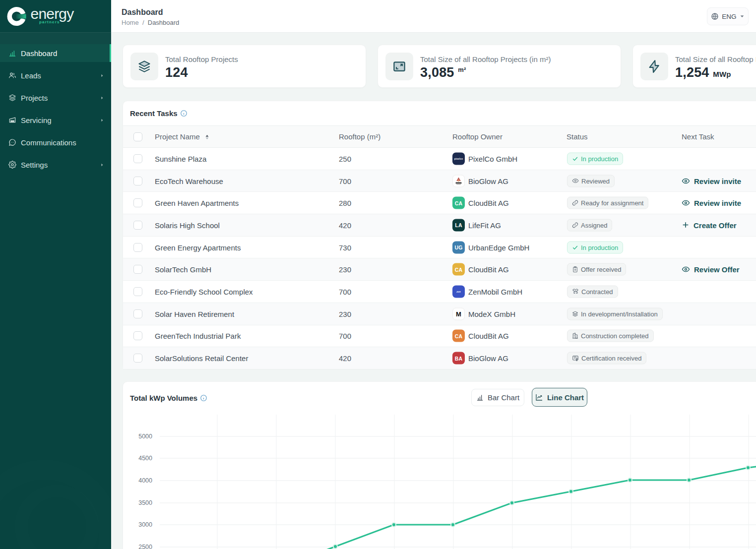  I want to click on svg-text: 5000, so click(145, 436).